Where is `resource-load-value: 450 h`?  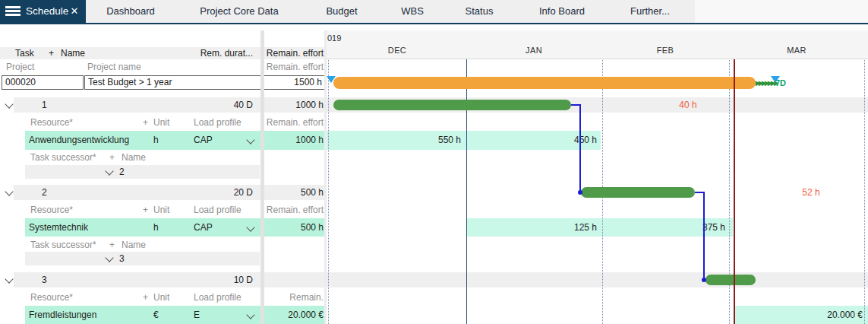
resource-load-value: 450 h is located at coordinates (566, 140).